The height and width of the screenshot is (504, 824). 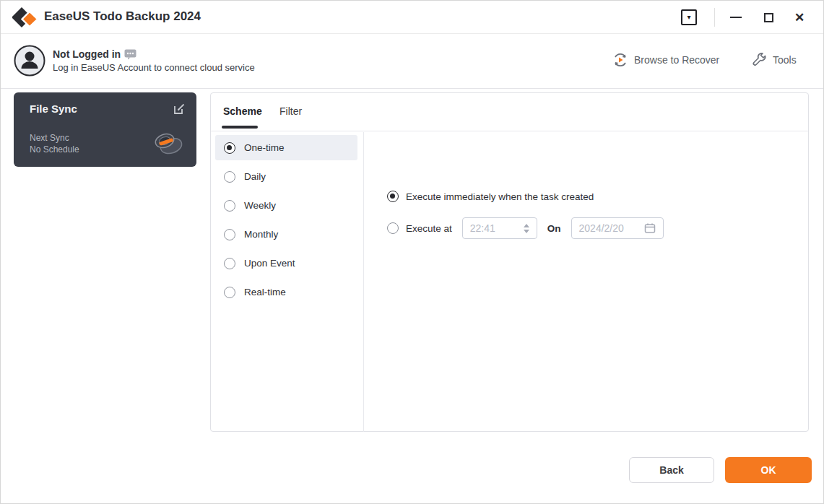 What do you see at coordinates (799, 17) in the screenshot?
I see `close-icon: ✕` at bounding box center [799, 17].